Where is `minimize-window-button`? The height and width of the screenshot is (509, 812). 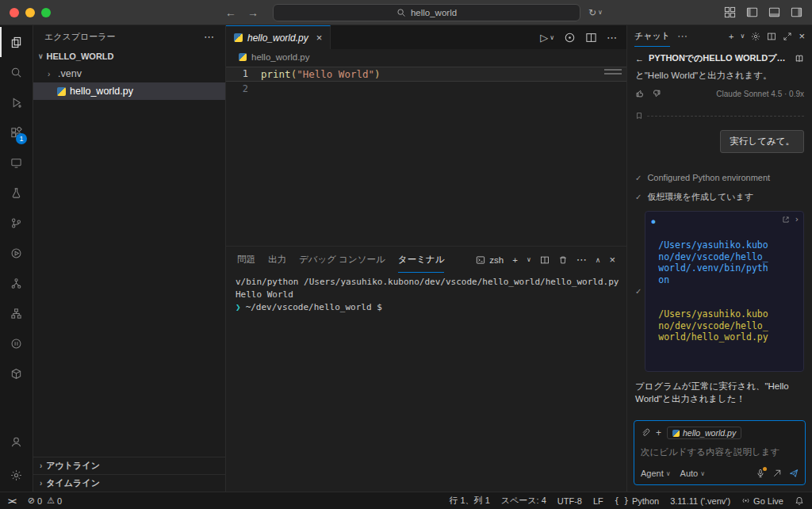
minimize-window-button is located at coordinates (30, 13).